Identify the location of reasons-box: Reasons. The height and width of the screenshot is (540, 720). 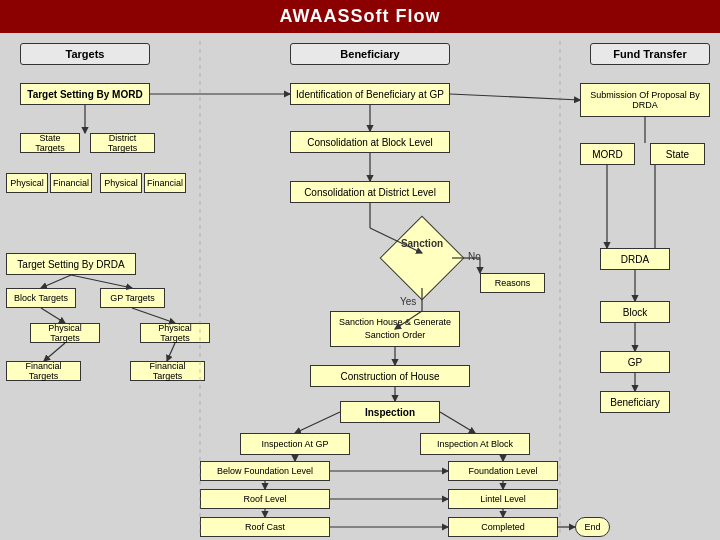
(512, 283).